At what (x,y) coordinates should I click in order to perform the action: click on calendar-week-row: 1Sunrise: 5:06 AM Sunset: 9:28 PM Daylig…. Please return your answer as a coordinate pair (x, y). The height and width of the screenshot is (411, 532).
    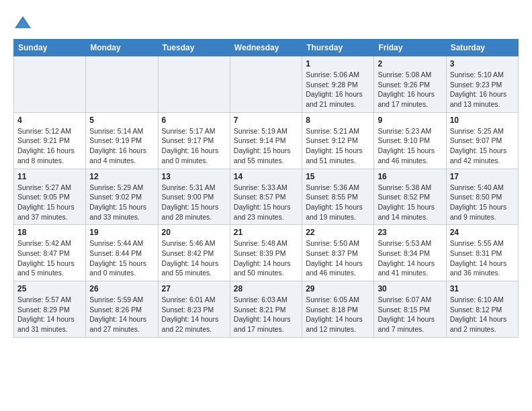
    Looking at the image, I should click on (266, 85).